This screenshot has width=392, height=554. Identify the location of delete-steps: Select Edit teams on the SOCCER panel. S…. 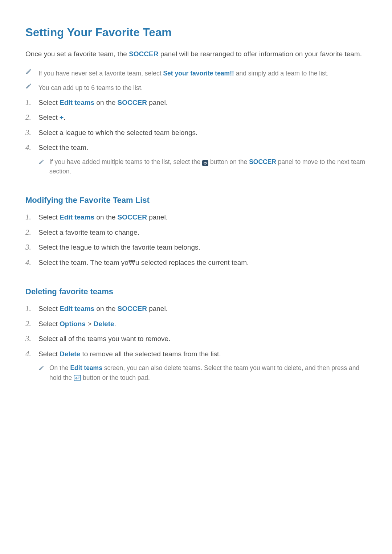
(196, 343).